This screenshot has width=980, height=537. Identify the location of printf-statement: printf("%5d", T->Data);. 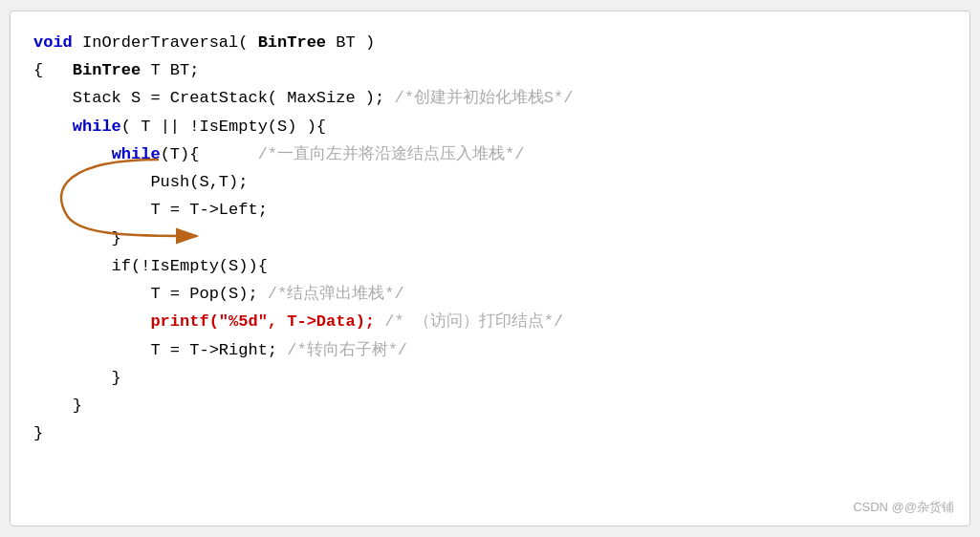
(262, 321).